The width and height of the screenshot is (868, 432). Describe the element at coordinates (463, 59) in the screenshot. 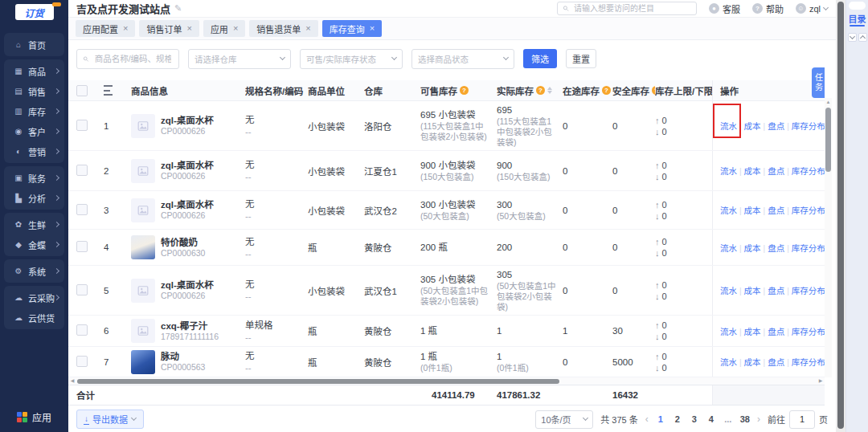

I see `product-status-select: 选择商品状态` at that location.